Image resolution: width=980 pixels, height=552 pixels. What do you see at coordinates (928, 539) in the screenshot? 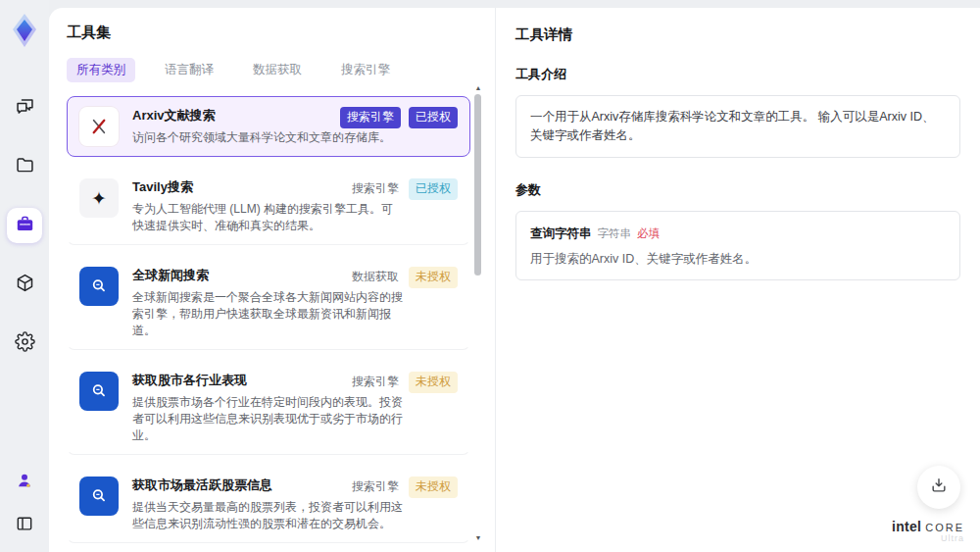
I see `brand-ultra: Ultra` at bounding box center [928, 539].